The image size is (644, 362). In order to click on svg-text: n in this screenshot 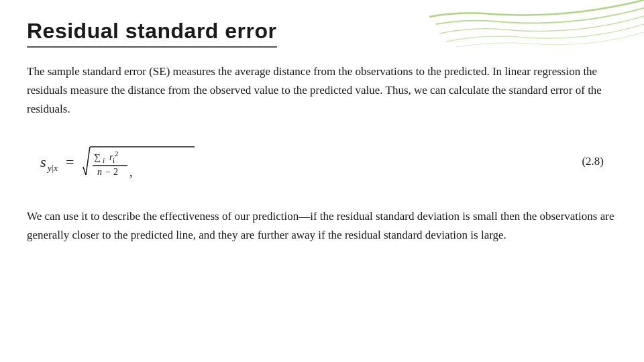, I will do `click(99, 172)`.